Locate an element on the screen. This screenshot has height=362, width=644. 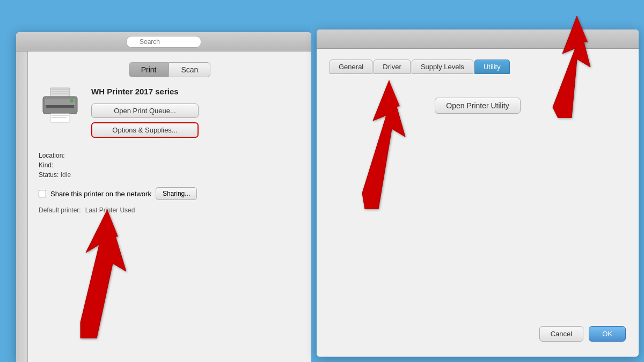
location-row: Location: is located at coordinates (170, 156).